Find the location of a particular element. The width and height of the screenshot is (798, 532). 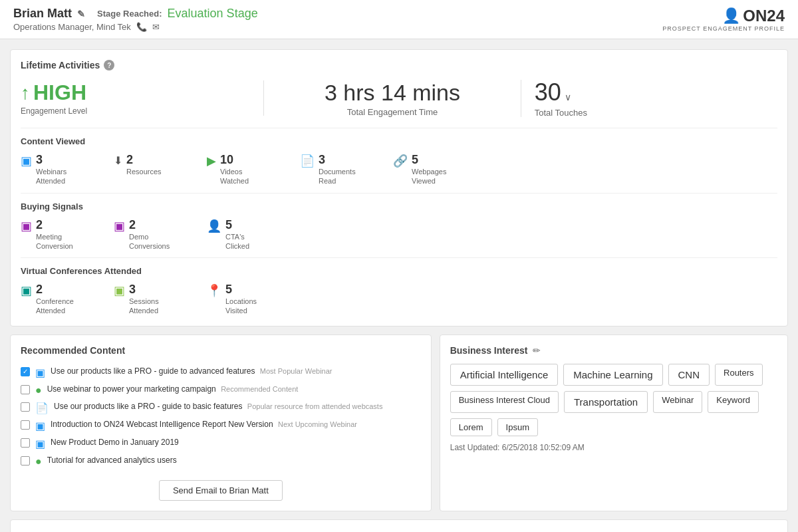

documents-metric: 📄 3 DocumentsRead is located at coordinates (340, 170).